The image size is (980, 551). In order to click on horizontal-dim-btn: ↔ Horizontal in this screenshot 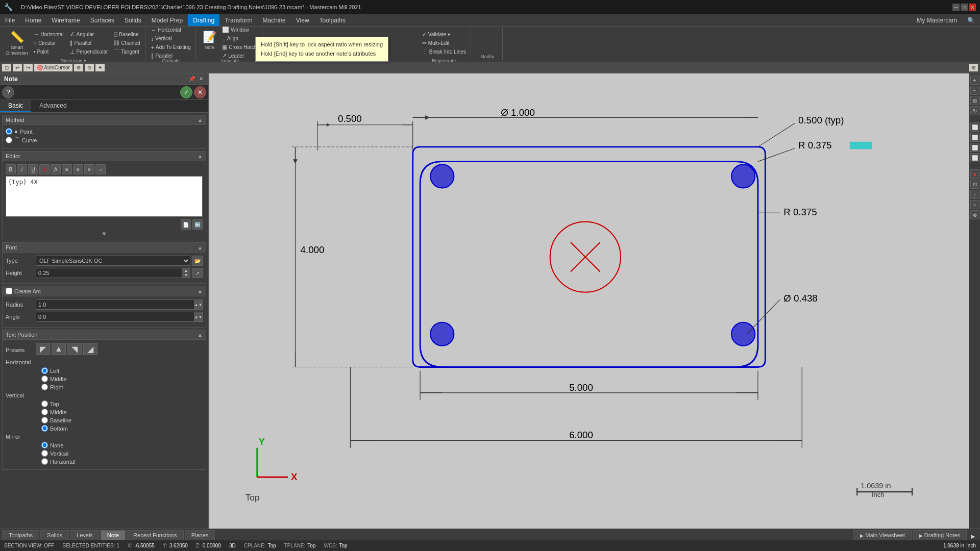, I will do `click(49, 34)`.